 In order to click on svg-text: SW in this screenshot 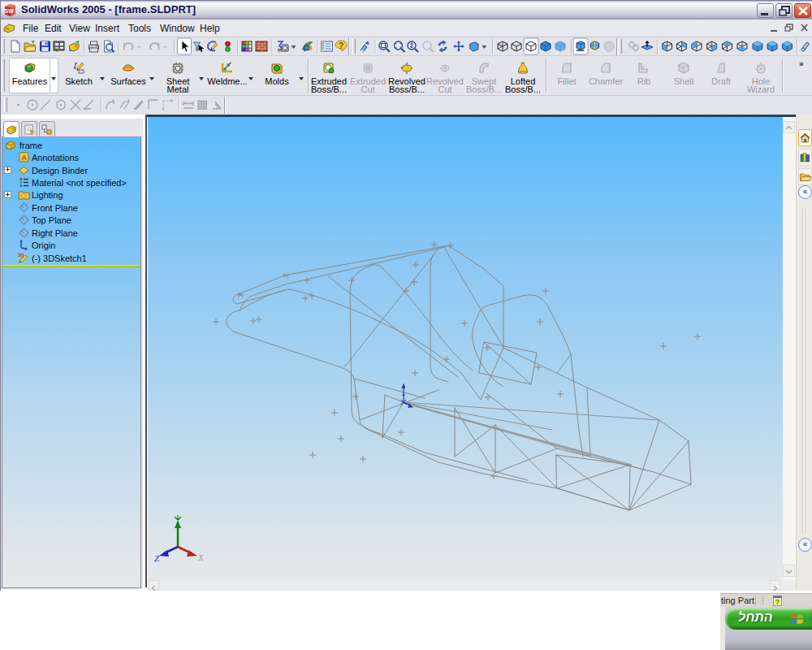, I will do `click(10, 11)`.